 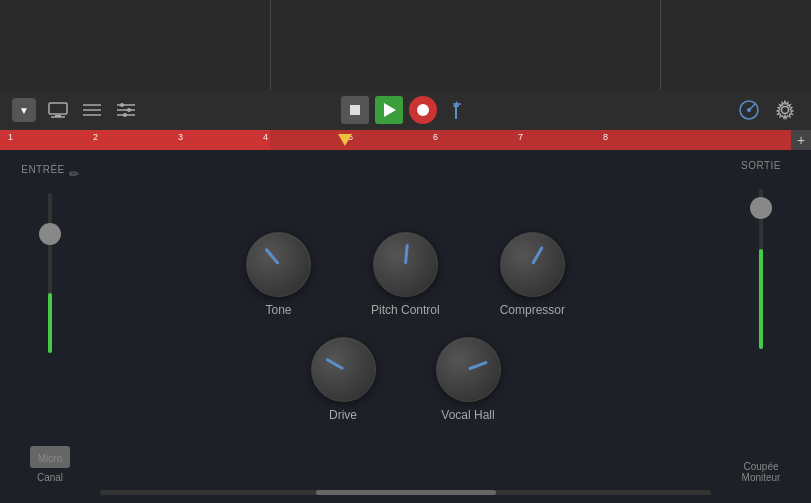 What do you see at coordinates (92, 110) in the screenshot?
I see `list-icon` at bounding box center [92, 110].